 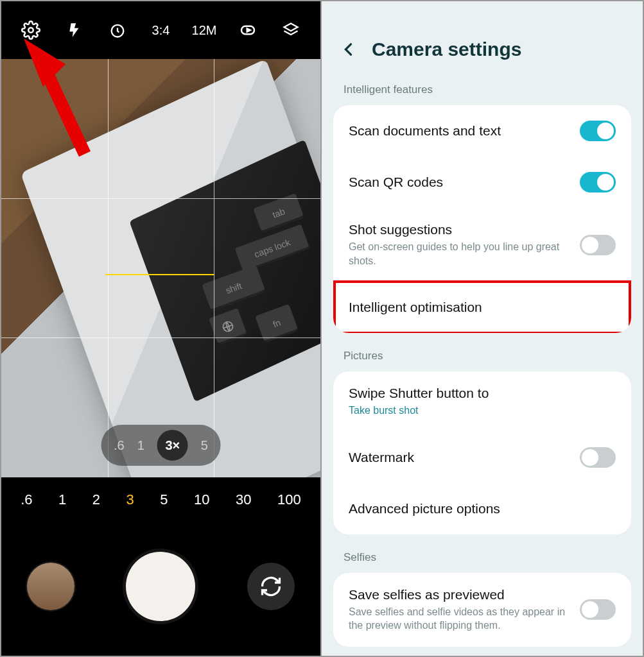 What do you see at coordinates (482, 509) in the screenshot?
I see `row-advanced-picture-options: Advanced picture options` at bounding box center [482, 509].